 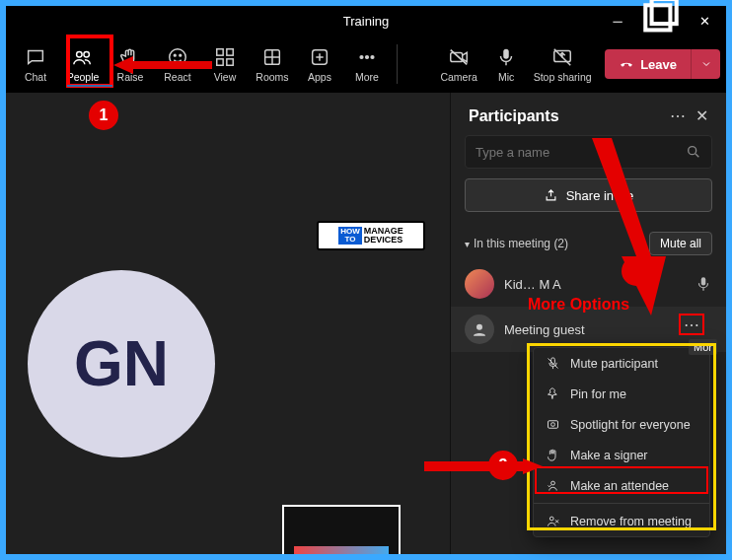 I want to click on view-icon, so click(x=225, y=57).